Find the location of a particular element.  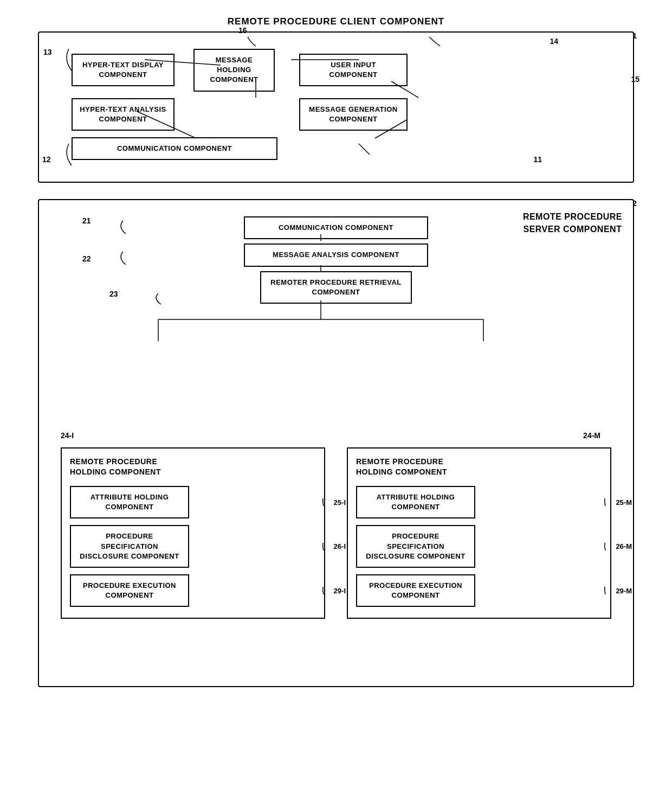

label-25i: 25-I is located at coordinates (334, 502).